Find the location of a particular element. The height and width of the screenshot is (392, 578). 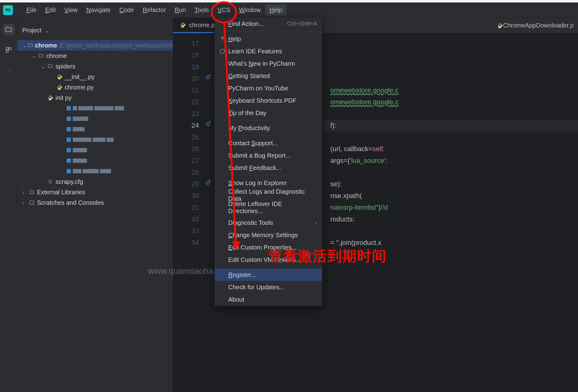

help-menu-collect-logs-and-diagnostic-data: Collect Logs and Diagnostic Data is located at coordinates (268, 195).